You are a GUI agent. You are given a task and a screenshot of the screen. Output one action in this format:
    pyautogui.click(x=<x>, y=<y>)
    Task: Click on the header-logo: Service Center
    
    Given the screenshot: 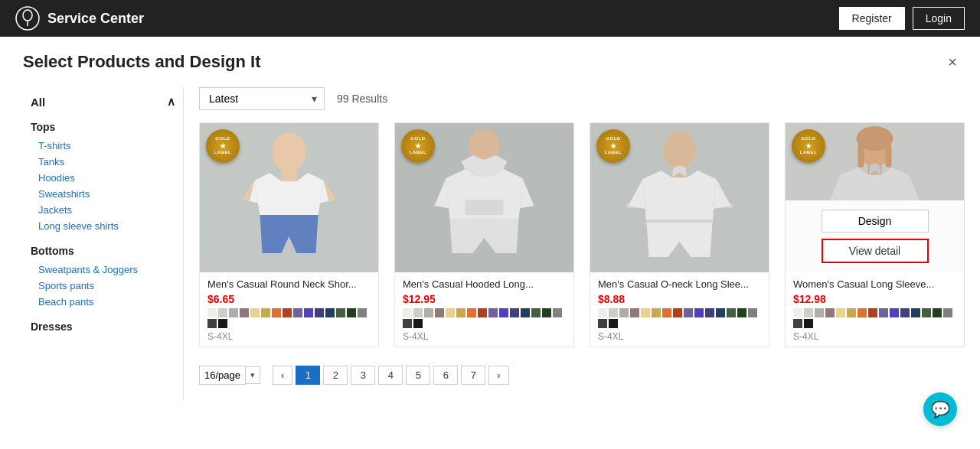 What is the action you would take?
    pyautogui.click(x=80, y=18)
    